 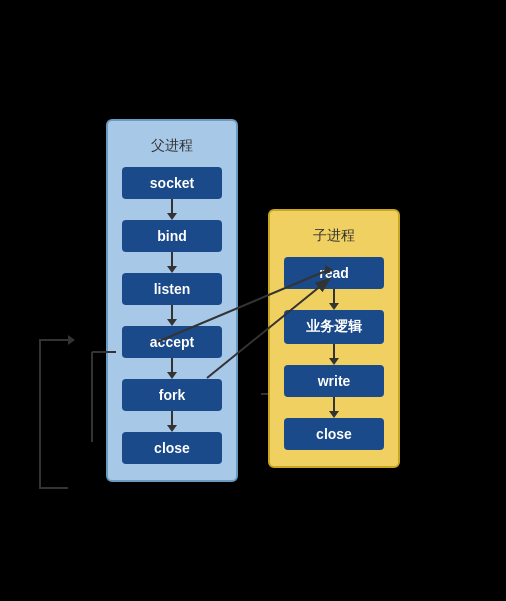 I want to click on arrow-bind-listen, so click(x=172, y=262).